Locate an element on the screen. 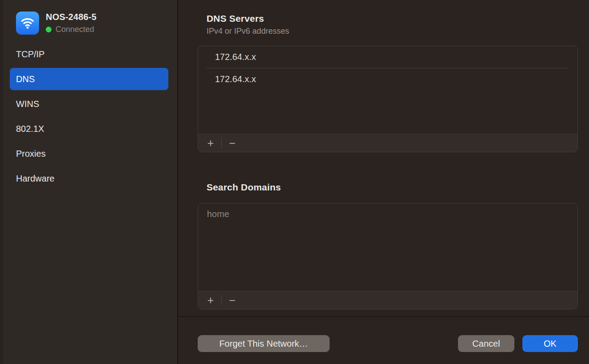 This screenshot has width=589, height=364. sidebar-item-tcp-ip: TCP/IP is located at coordinates (89, 54).